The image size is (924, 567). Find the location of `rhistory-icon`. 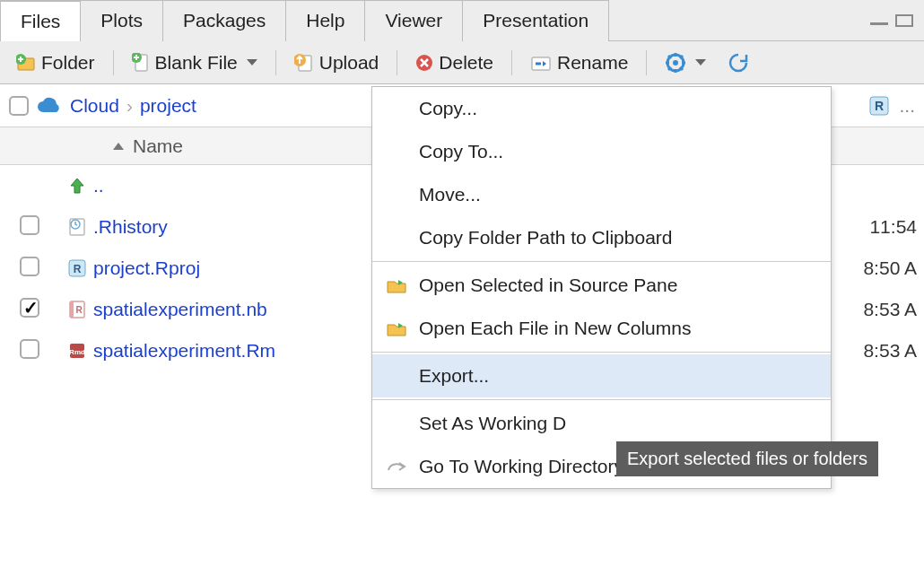

rhistory-icon is located at coordinates (77, 227).